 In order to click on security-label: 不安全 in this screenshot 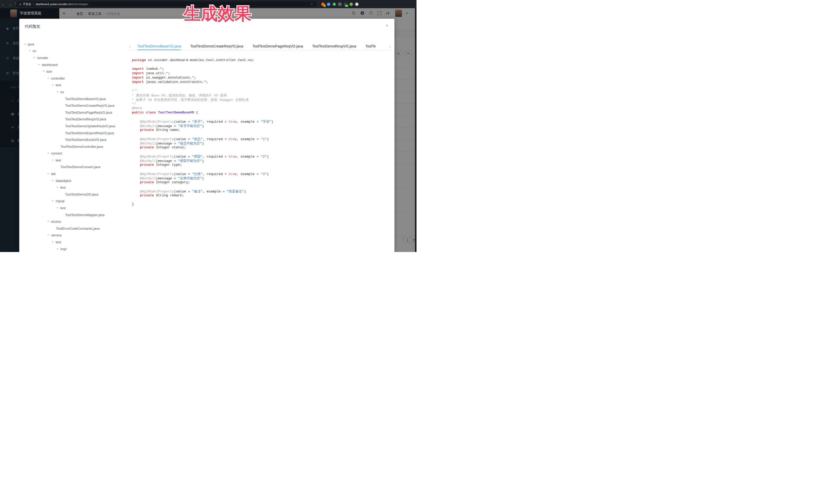, I will do `click(27, 4)`.